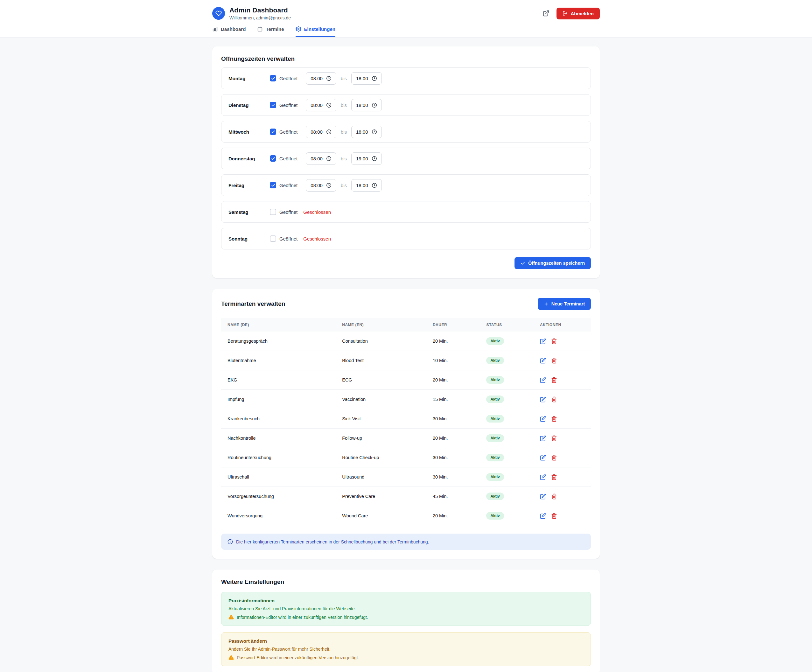 Image resolution: width=812 pixels, height=672 pixels. I want to click on appointment-type-row: Routineuntersuchung Routine Check-up 30 …, so click(406, 458).